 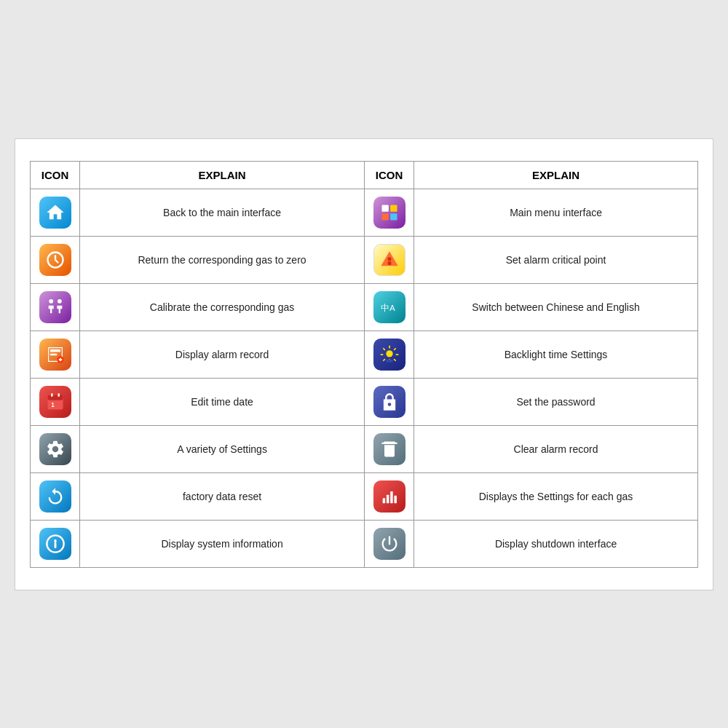 I want to click on icon-cell-home, so click(x=55, y=213).